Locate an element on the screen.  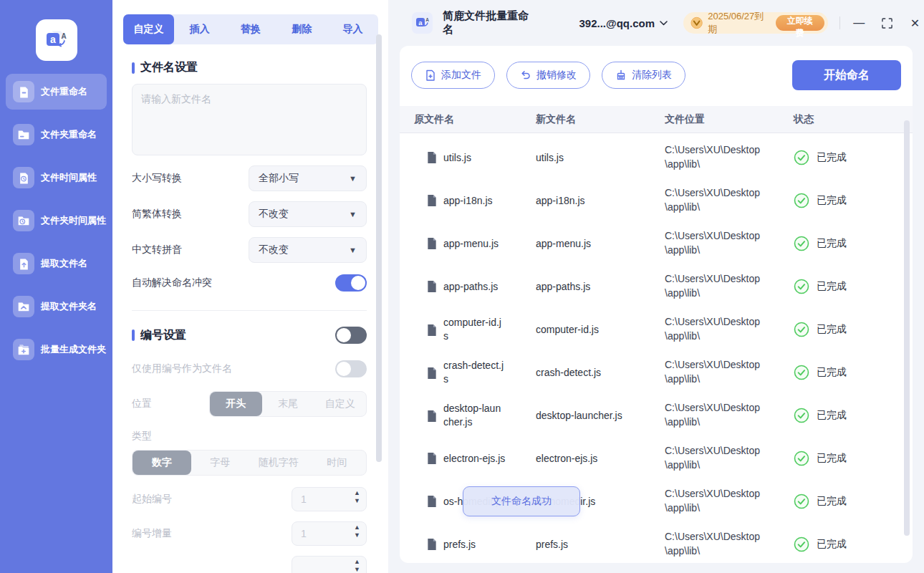
chevron-down-icon: ▼ is located at coordinates (352, 214).